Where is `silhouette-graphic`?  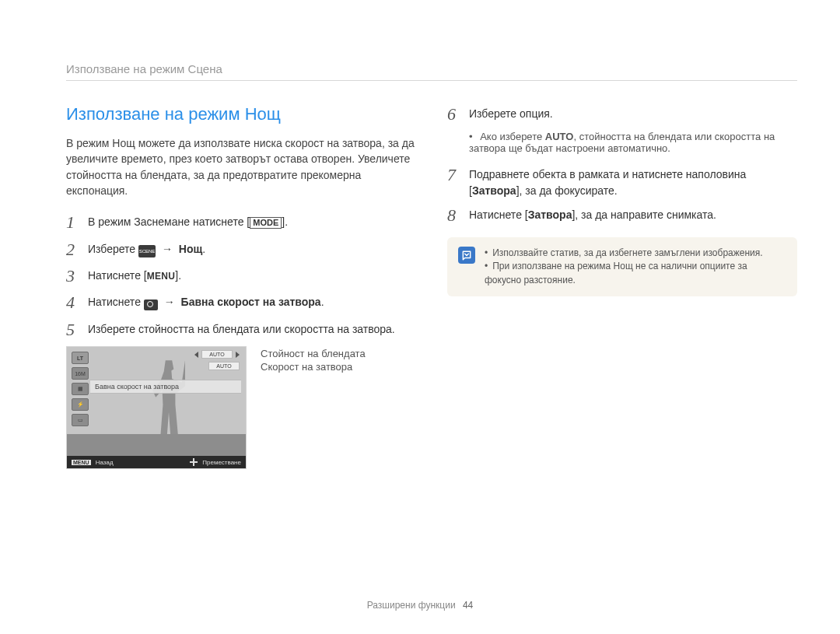
silhouette-graphic is located at coordinates (169, 397).